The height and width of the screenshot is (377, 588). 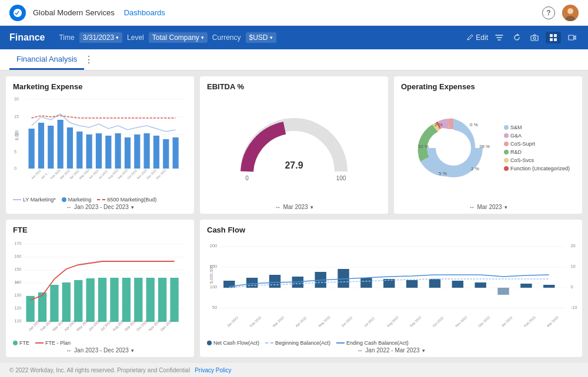 I want to click on top-navigation: Global Modern Services Dashboards ?, so click(x=294, y=13).